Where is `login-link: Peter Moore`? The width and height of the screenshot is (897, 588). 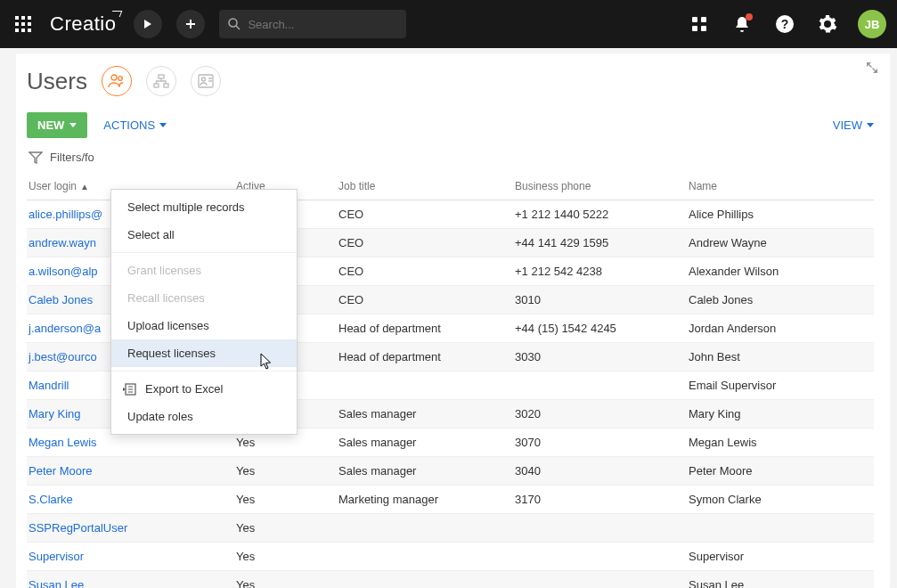
login-link: Peter Moore is located at coordinates (61, 470).